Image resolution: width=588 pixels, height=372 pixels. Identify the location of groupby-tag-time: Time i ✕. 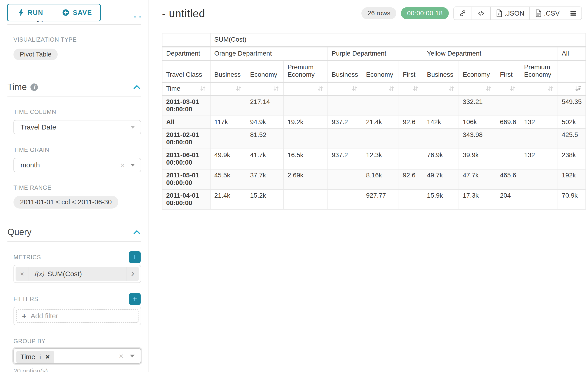
(35, 357).